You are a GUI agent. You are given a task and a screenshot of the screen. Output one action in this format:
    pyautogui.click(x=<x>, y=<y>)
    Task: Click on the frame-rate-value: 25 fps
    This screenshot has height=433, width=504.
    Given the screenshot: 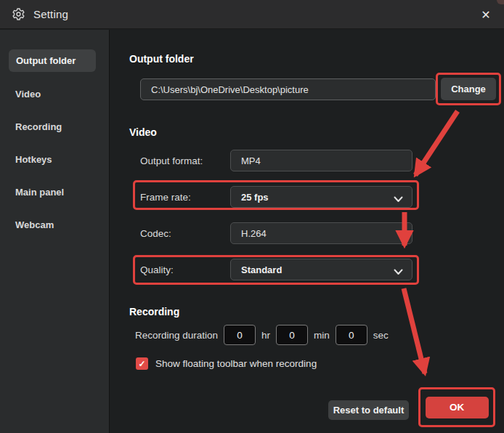 What is the action you would take?
    pyautogui.click(x=255, y=198)
    